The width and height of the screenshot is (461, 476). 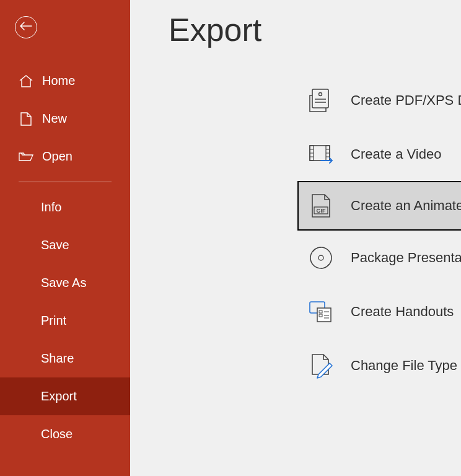 What do you see at coordinates (63, 283) in the screenshot?
I see `sidebar-item-label: Save As` at bounding box center [63, 283].